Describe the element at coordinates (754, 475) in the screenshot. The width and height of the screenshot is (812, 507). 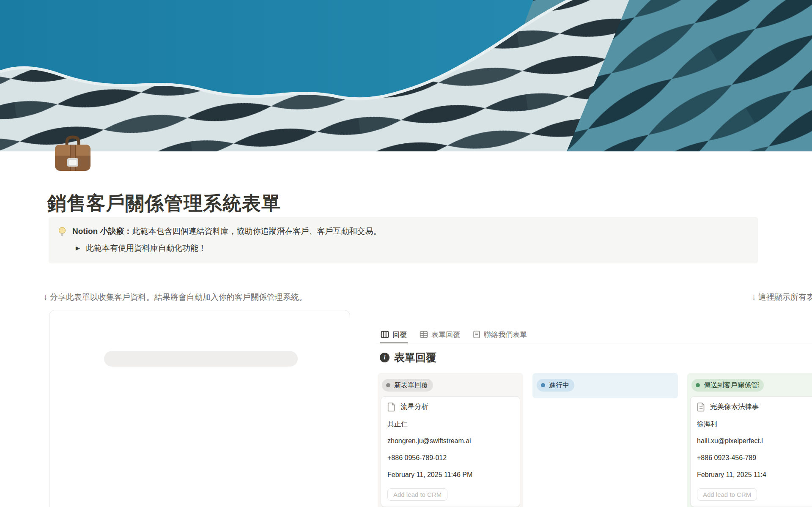
I see `card-date: February 11, 2025 11:4` at that location.